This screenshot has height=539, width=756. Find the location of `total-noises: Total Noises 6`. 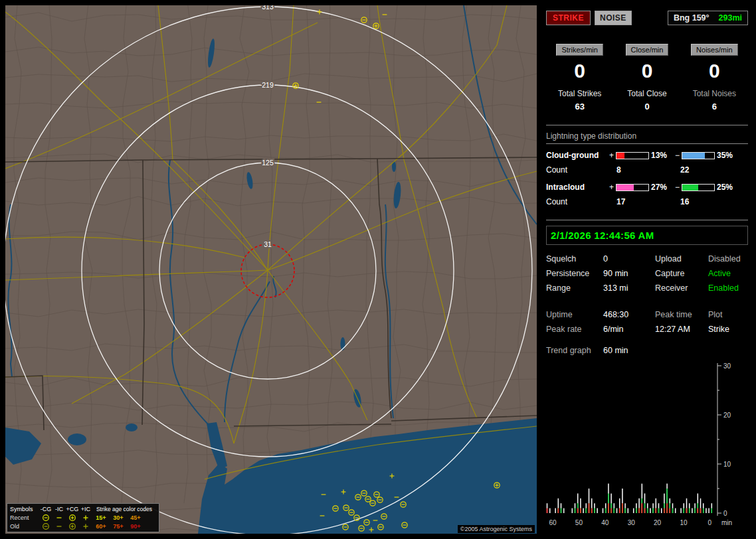

total-noises: Total Noises 6 is located at coordinates (715, 100).